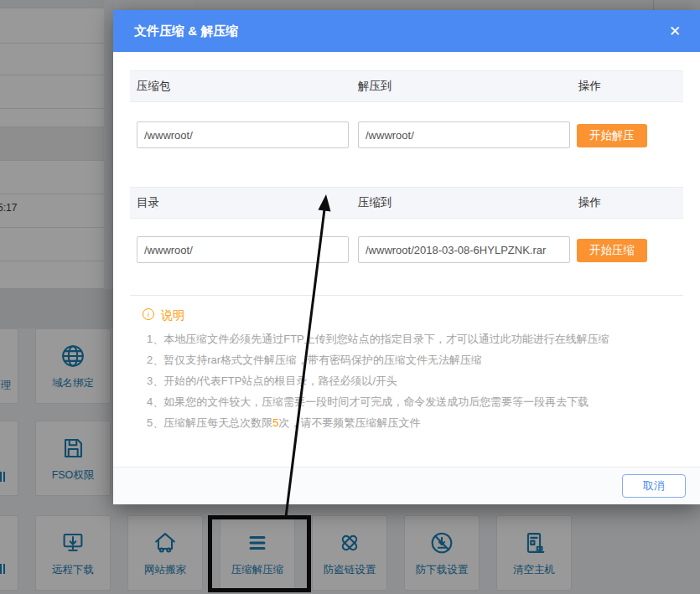 The width and height of the screenshot is (700, 594). I want to click on note-text: 次，请不要频繁压缩解压文件, so click(349, 422).